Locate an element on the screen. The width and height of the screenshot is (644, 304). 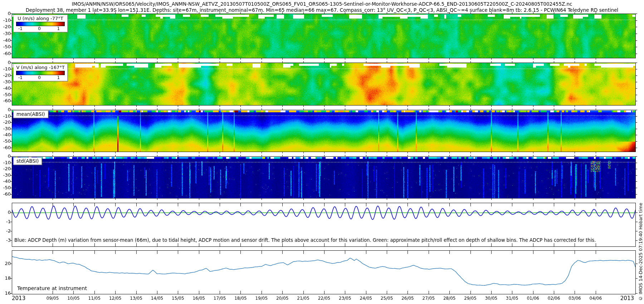
year-label-right: 2013 is located at coordinates (627, 298).